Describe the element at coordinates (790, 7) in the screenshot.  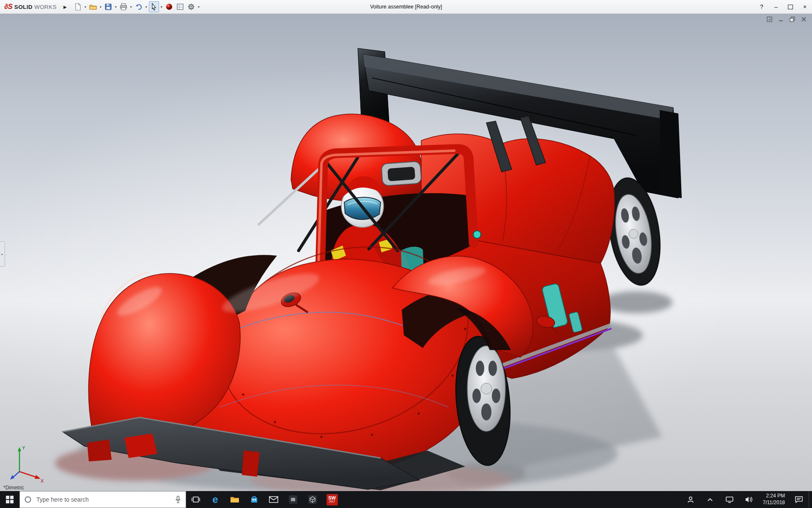
I see `maximize-icon` at that location.